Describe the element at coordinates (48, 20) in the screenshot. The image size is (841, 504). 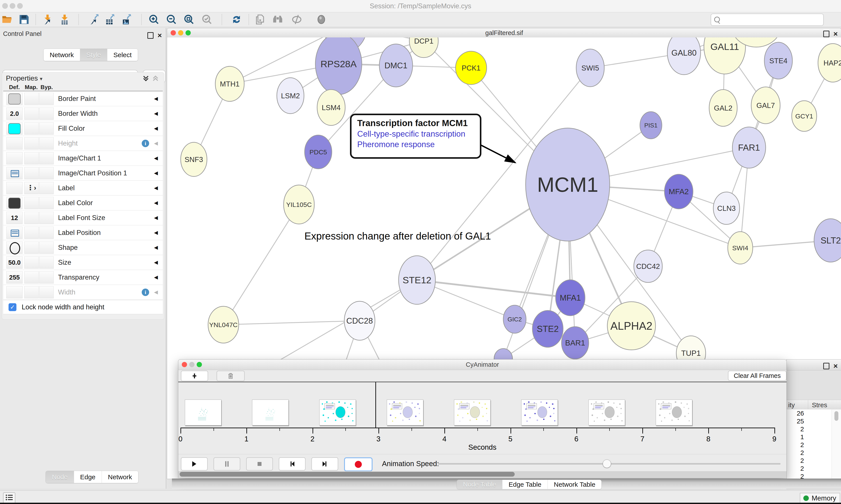
I see `import-network-icon` at that location.